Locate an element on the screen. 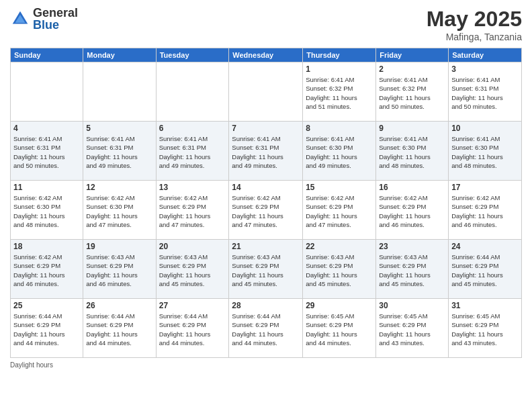  logo-blue-text: Blue is located at coordinates (55, 25).